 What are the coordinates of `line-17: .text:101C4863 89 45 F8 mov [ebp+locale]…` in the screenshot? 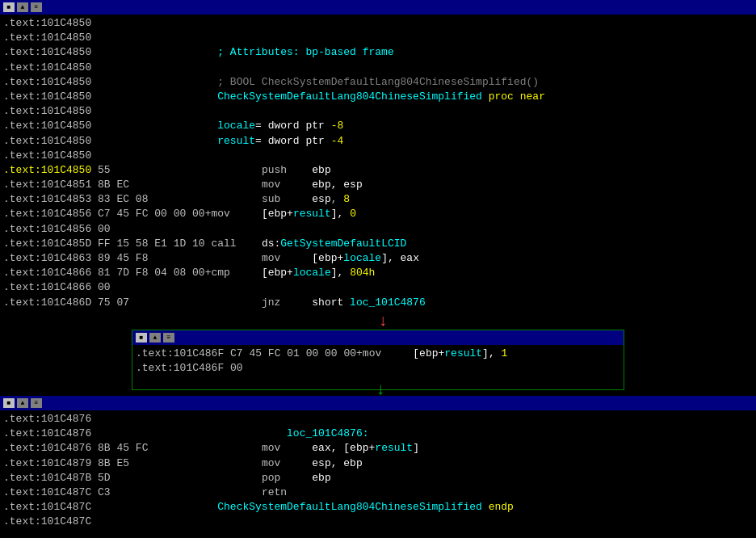 It's located at (378, 258).